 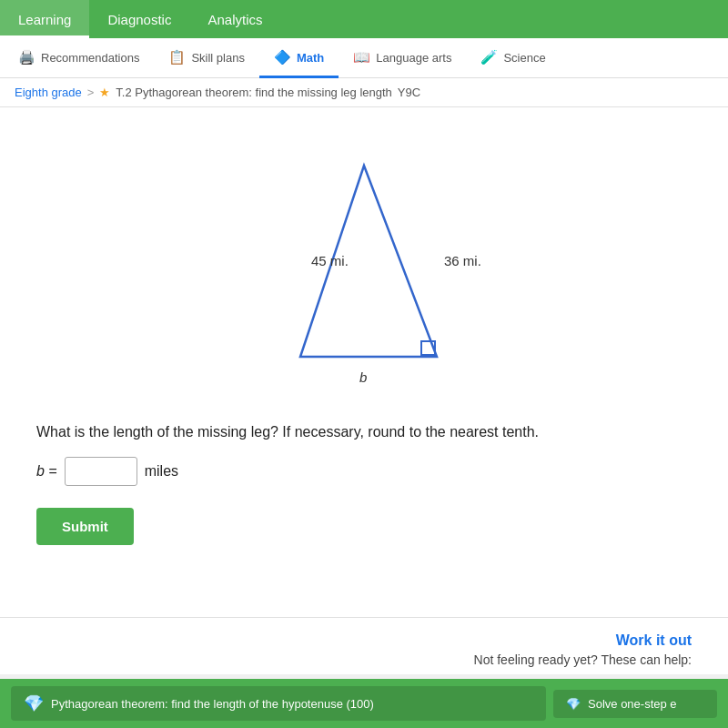 What do you see at coordinates (139, 20) in the screenshot?
I see `nav-diagnostic-label: Diagnostic` at bounding box center [139, 20].